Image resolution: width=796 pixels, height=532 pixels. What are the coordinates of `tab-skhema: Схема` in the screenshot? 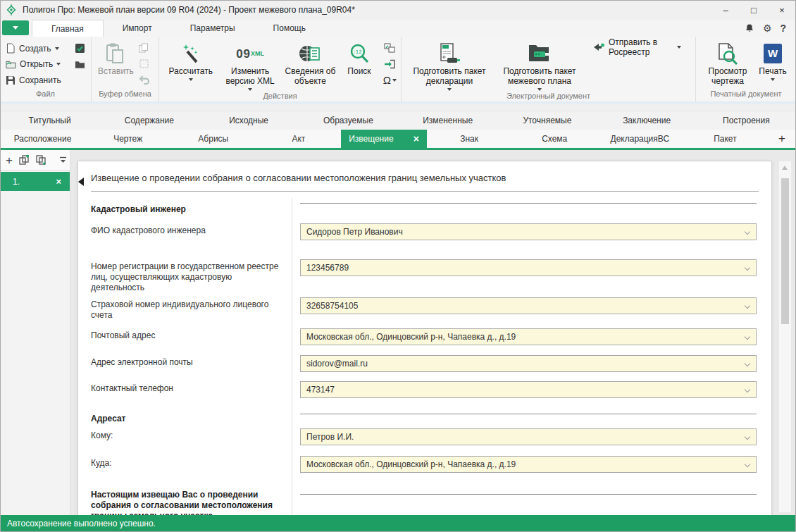 It's located at (555, 139).